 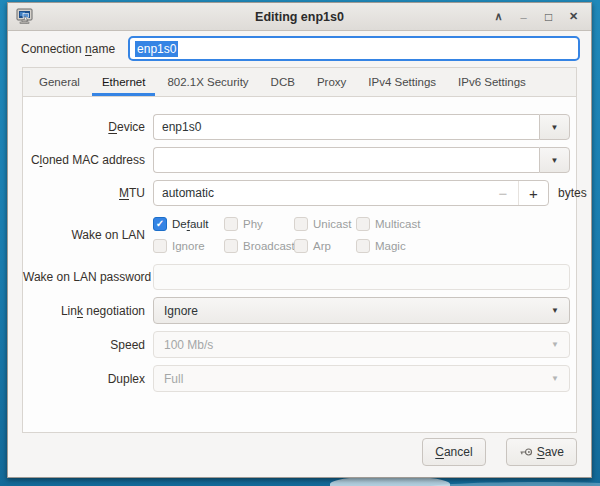 What do you see at coordinates (188, 246) in the screenshot?
I see `checkbox-ignore: Ignore` at bounding box center [188, 246].